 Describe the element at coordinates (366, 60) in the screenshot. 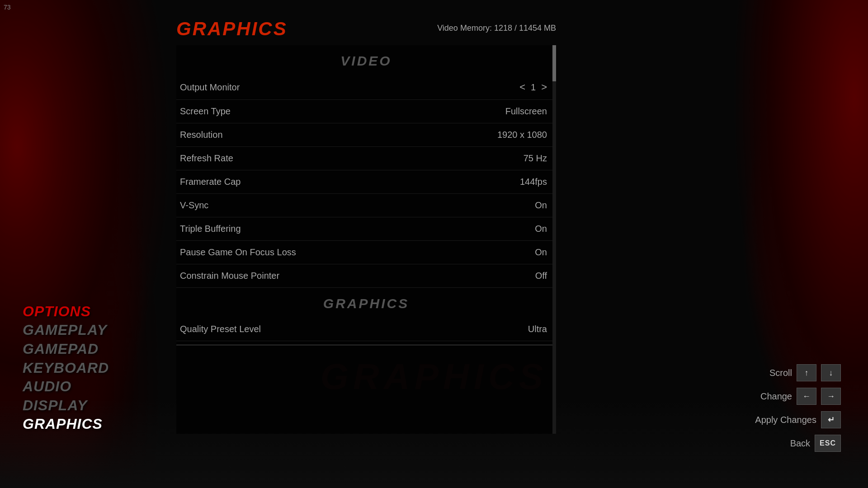

I see `section-header-video: VIDEO` at that location.